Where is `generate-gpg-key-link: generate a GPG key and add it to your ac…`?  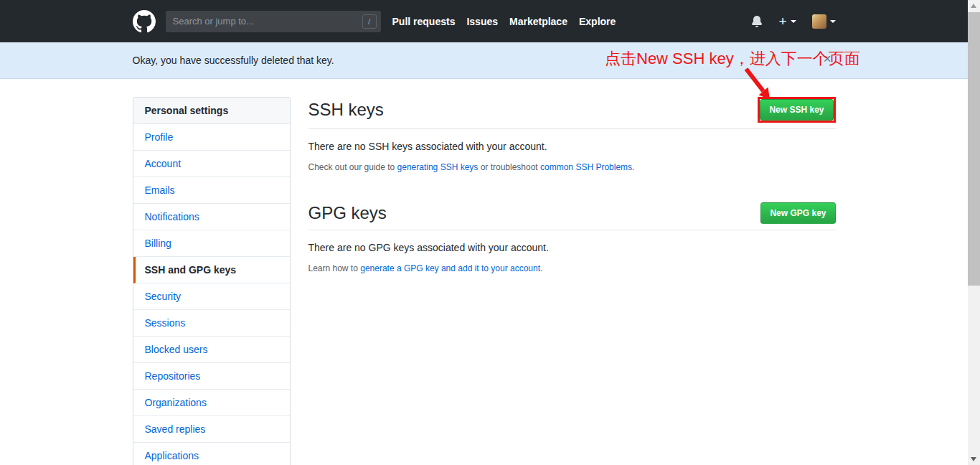 generate-gpg-key-link: generate a GPG key and add it to your ac… is located at coordinates (451, 268).